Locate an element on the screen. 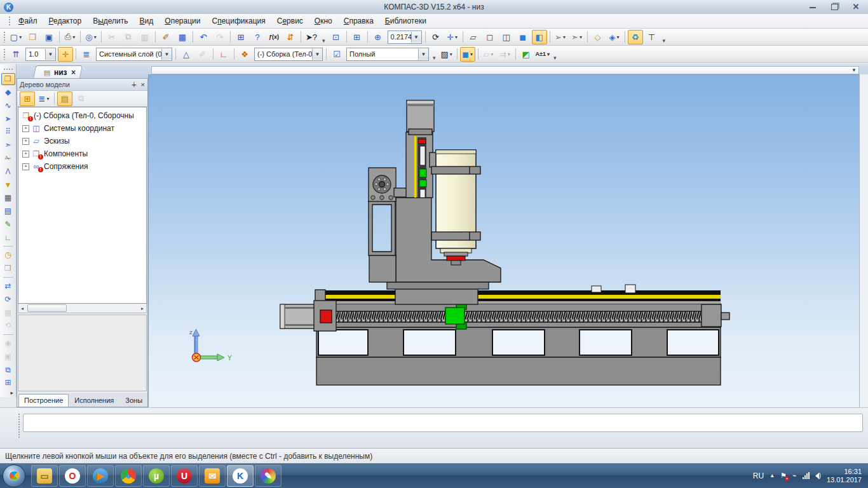 The width and height of the screenshot is (868, 488). collections-button: ⧉ is located at coordinates (8, 370).